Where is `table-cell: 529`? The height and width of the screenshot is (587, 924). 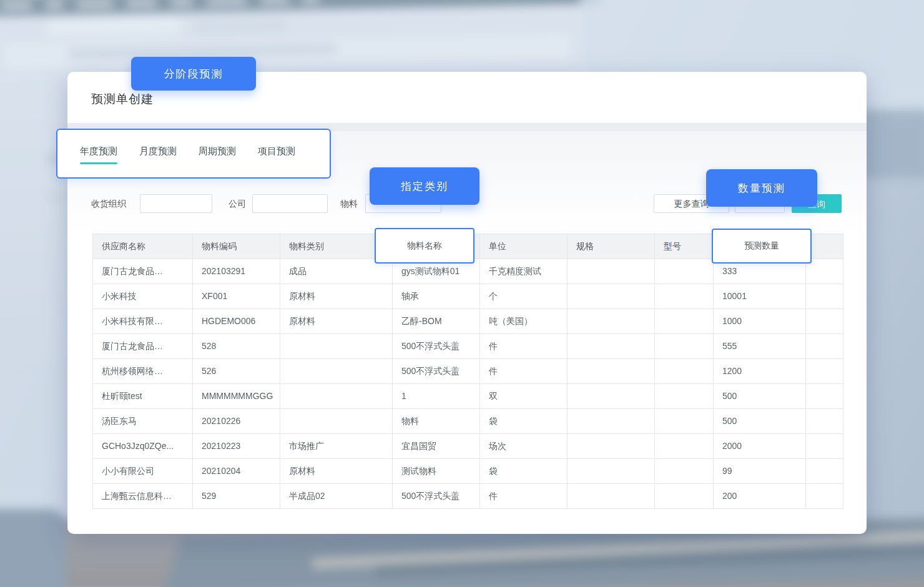
table-cell: 529 is located at coordinates (237, 496).